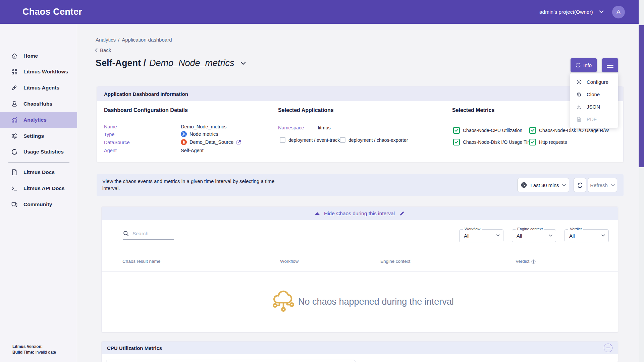  Describe the element at coordinates (360, 94) in the screenshot. I see `info-panel-header: Application Dashboard Information` at that location.